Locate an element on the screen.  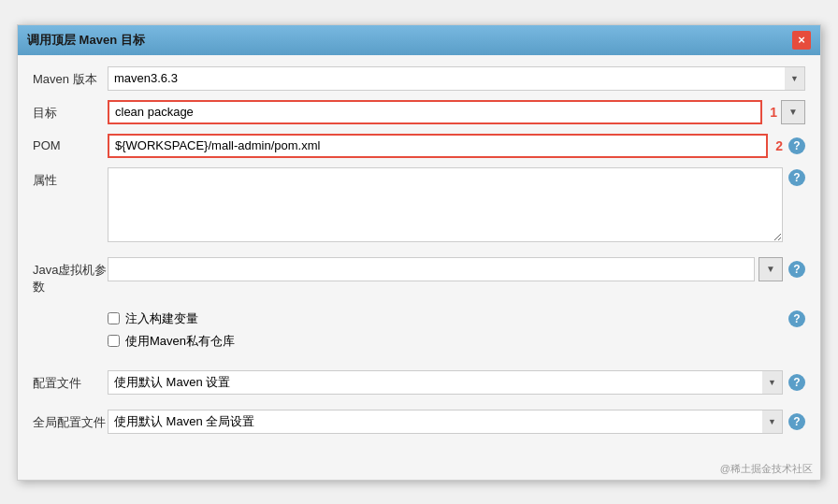
config-label: 配置文件 is located at coordinates (70, 382).